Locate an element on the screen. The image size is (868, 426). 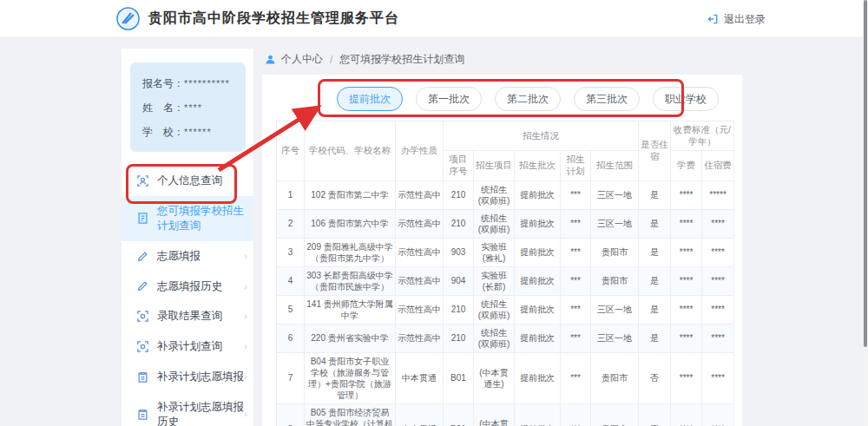
scan-search-icon is located at coordinates (142, 316).